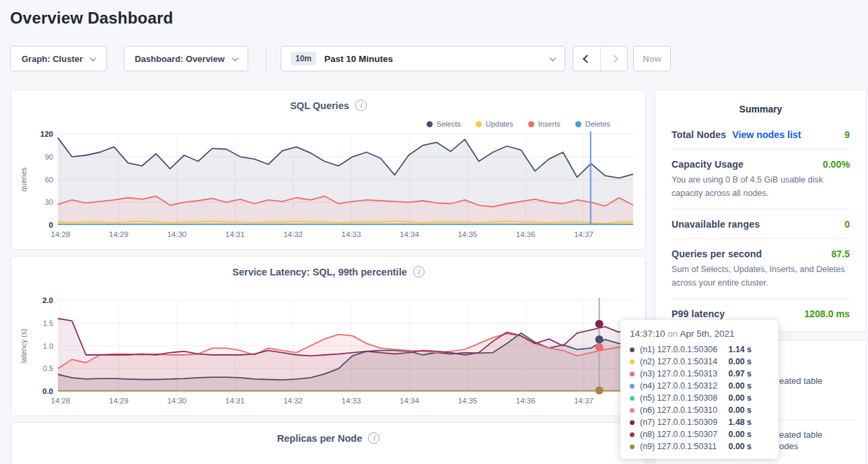 This screenshot has width=868, height=464. What do you see at coordinates (700, 434) in the screenshot?
I see `tooltip-node-row: (n8) 127.0.0.1:503070.00 s` at bounding box center [700, 434].